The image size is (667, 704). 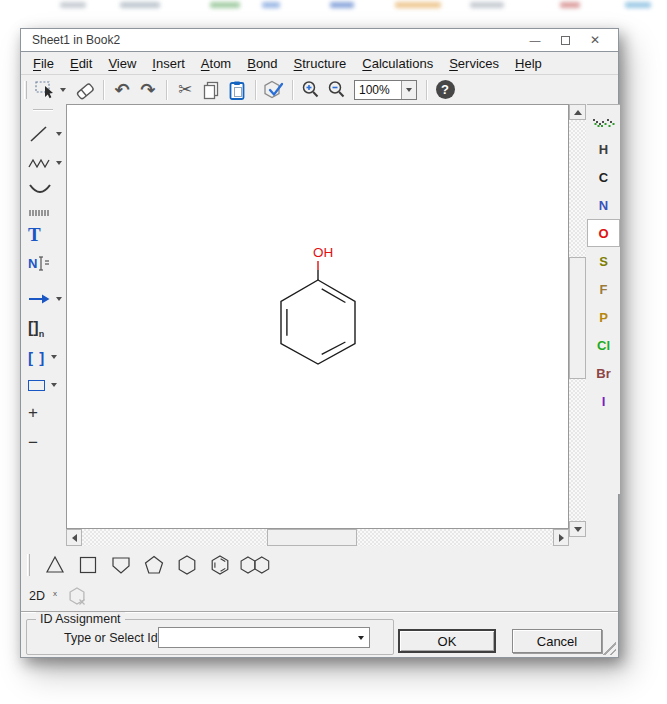 I want to click on minimize-button: —, so click(x=535, y=40).